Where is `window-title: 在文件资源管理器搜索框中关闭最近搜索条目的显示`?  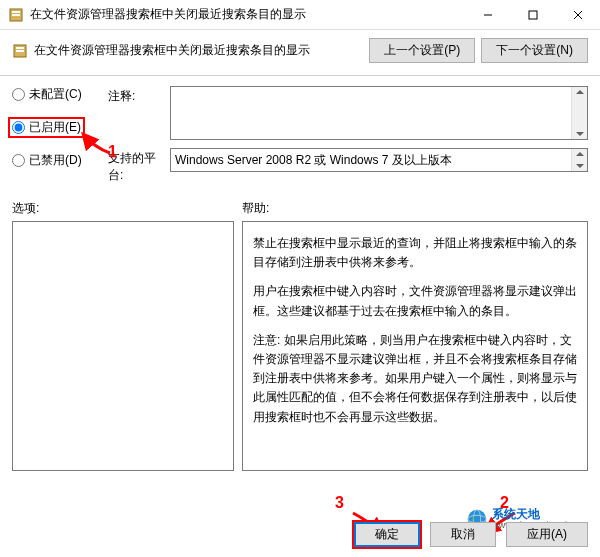
window-title: 在文件资源管理器搜索框中关闭最近搜索条目的显示 is located at coordinates (248, 14).